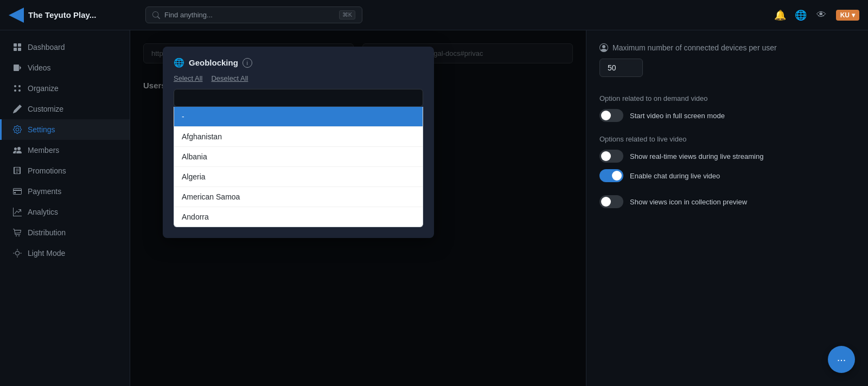  Describe the element at coordinates (298, 167) in the screenshot. I see `country-list: - Afghanistan Albania Algeria American S…` at that location.